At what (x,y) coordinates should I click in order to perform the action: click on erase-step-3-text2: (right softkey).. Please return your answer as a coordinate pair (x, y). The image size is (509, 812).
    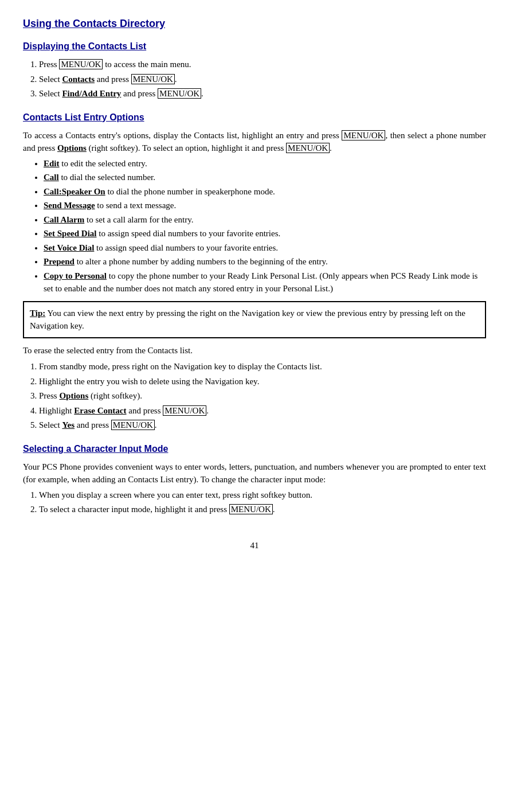
    Looking at the image, I should click on (115, 396).